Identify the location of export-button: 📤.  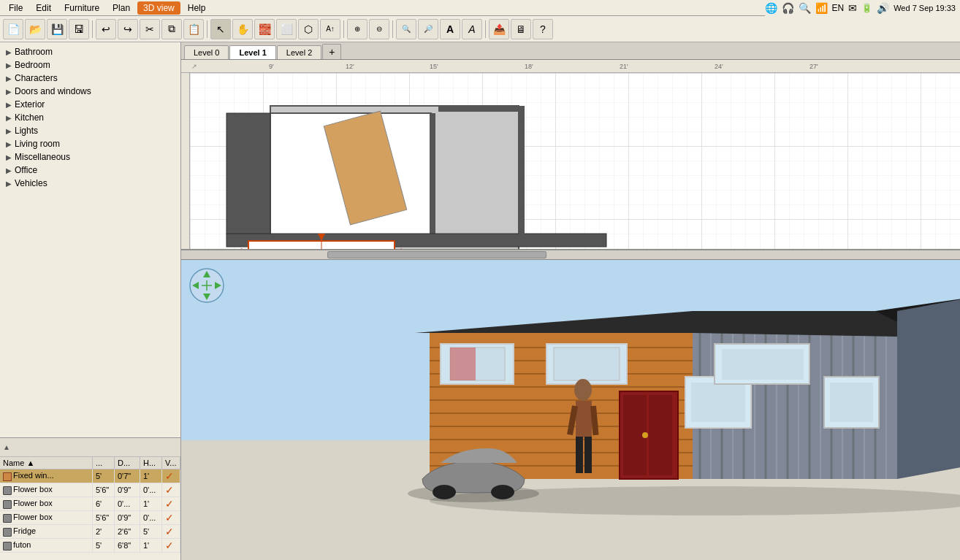
(499, 29).